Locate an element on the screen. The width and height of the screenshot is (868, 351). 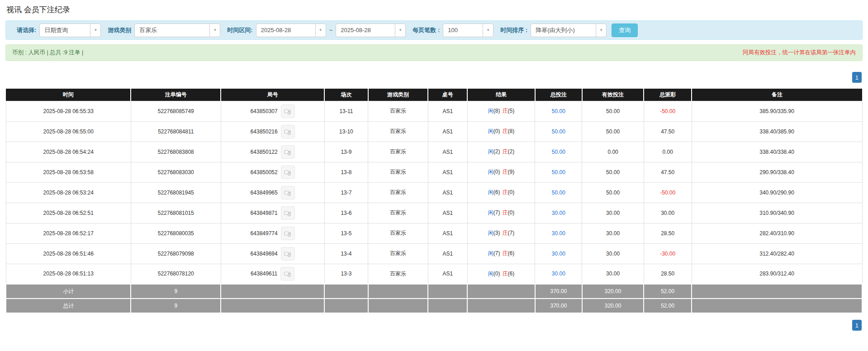
cell-time: 2025-08-28 06:53:58 is located at coordinates (68, 172).